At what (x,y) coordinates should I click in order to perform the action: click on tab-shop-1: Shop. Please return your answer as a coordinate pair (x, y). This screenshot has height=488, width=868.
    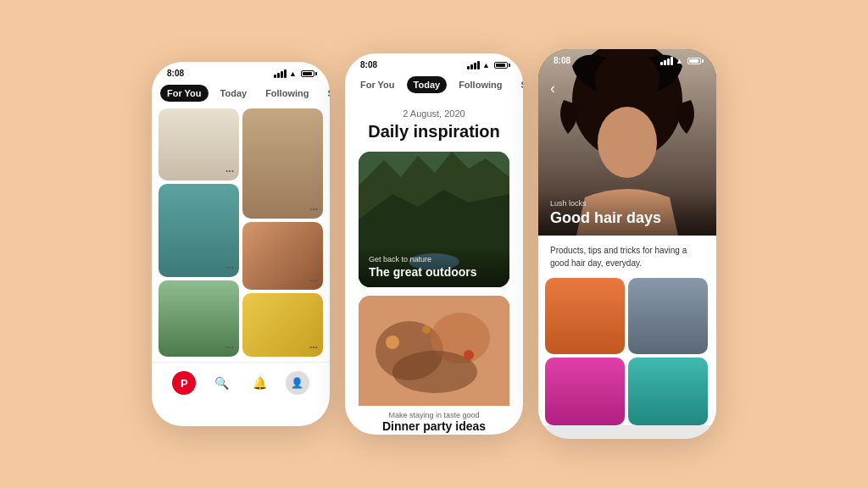
    Looking at the image, I should click on (326, 93).